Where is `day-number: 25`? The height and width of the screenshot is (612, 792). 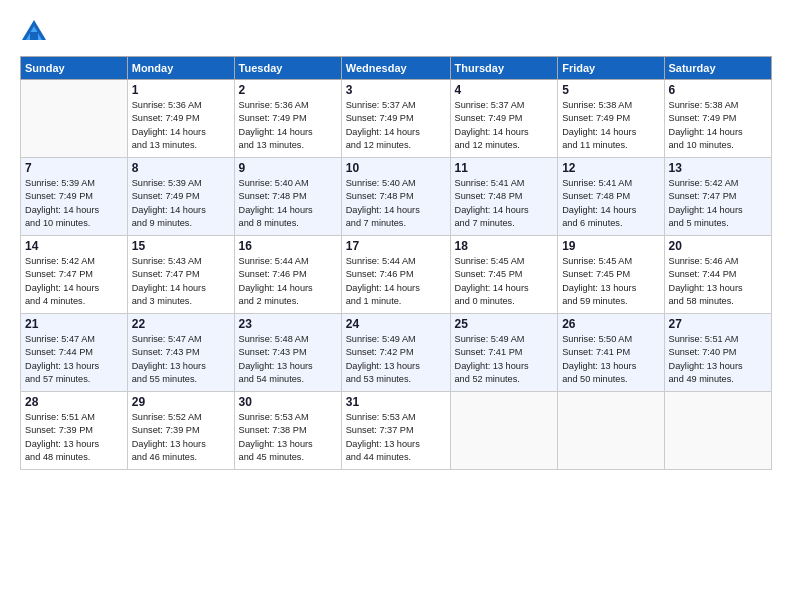 day-number: 25 is located at coordinates (504, 324).